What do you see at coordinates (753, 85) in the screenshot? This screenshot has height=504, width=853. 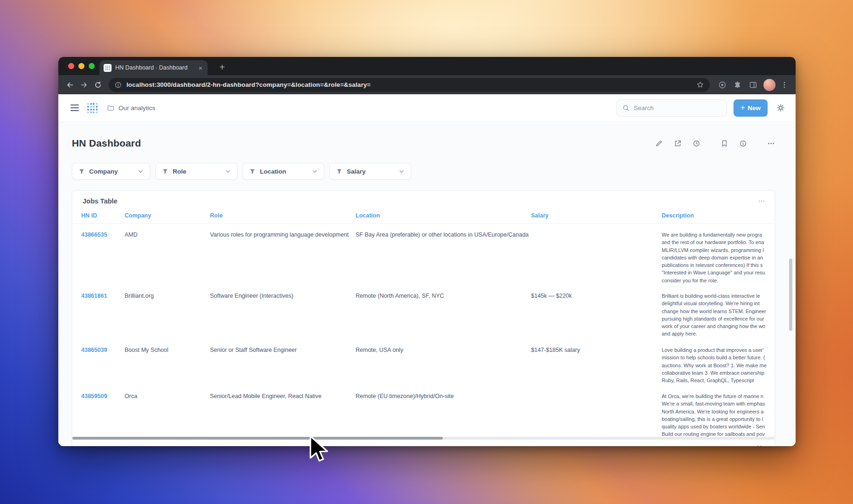 I see `side-panel-icon` at bounding box center [753, 85].